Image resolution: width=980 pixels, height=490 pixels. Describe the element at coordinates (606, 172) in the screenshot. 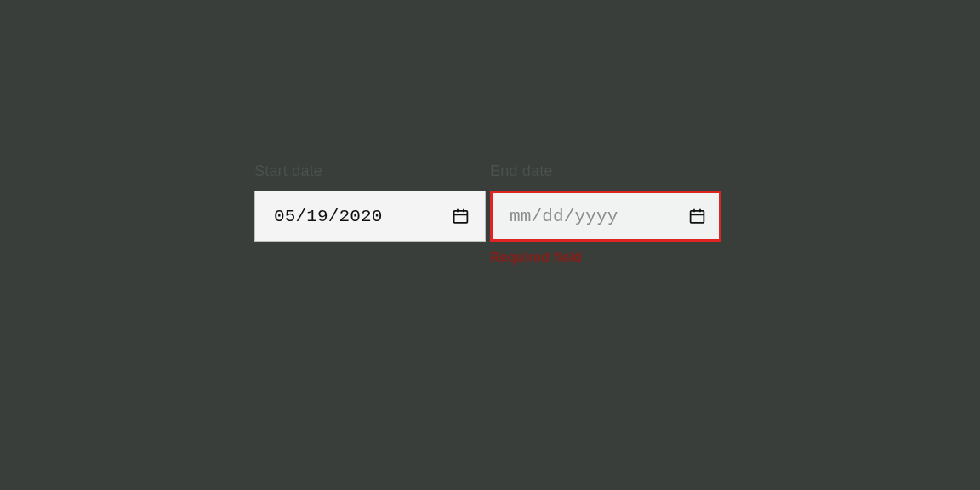

I see `end-date-label: End date` at that location.